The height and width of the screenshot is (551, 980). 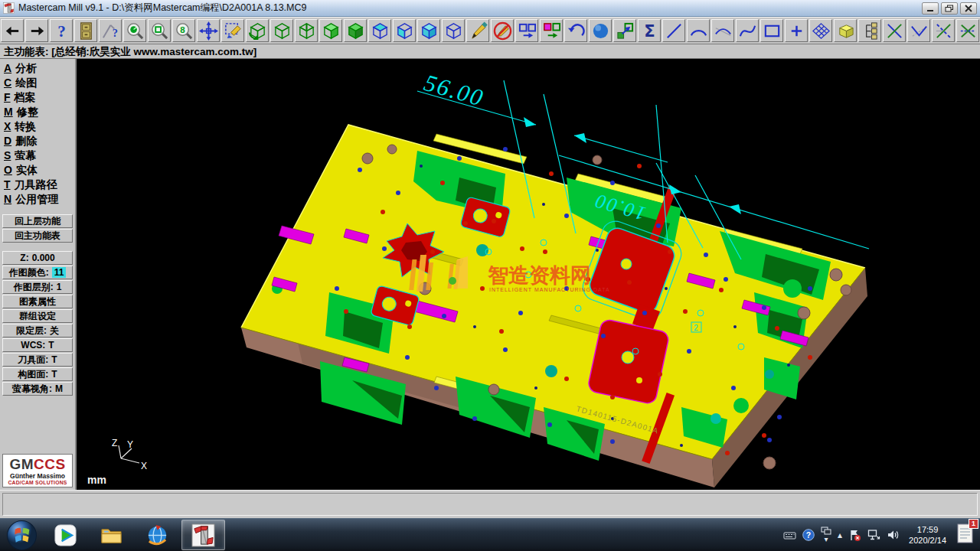 I want to click on sidebar-status-button-4: 群组设定, so click(x=38, y=316).